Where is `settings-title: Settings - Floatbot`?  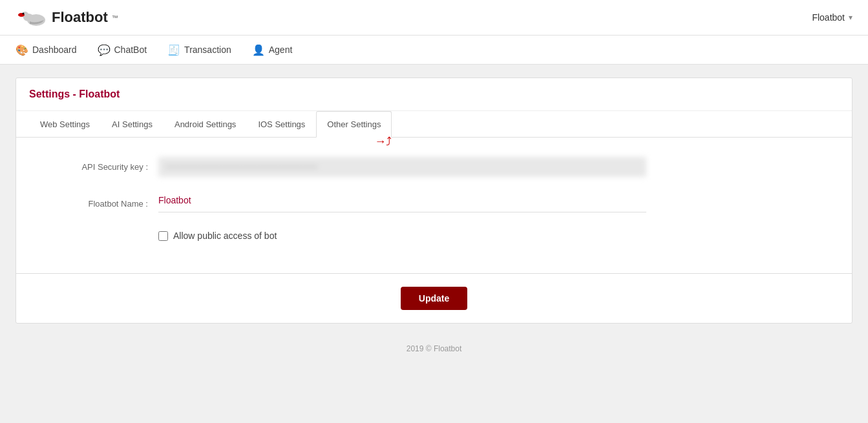
settings-title: Settings - Floatbot is located at coordinates (434, 94).